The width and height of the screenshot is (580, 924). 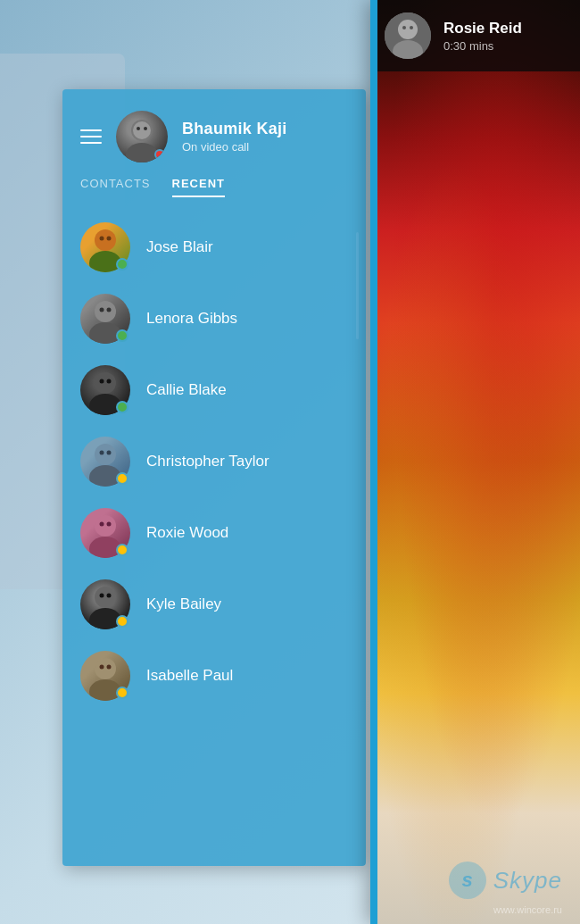 What do you see at coordinates (214, 533) in the screenshot?
I see `list-item: Roxie Wood` at bounding box center [214, 533].